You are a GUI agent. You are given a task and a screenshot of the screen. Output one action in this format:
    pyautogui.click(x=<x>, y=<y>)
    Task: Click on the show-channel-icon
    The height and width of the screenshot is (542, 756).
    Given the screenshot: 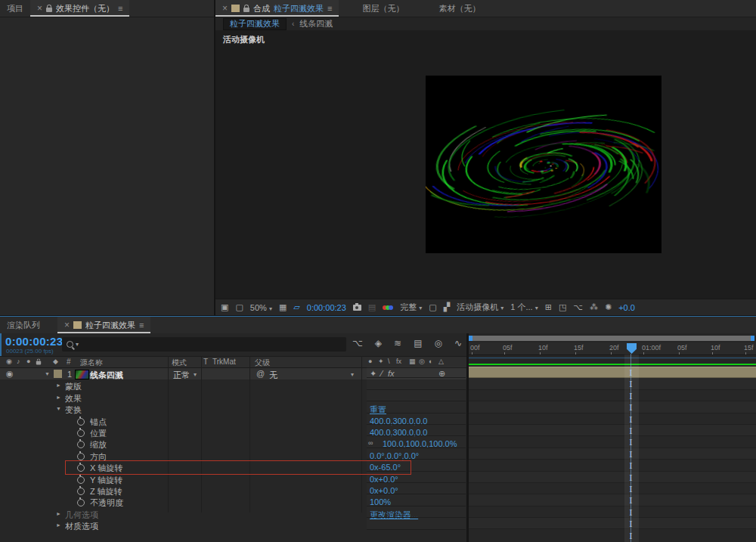 What is the action you would take?
    pyautogui.click(x=388, y=308)
    